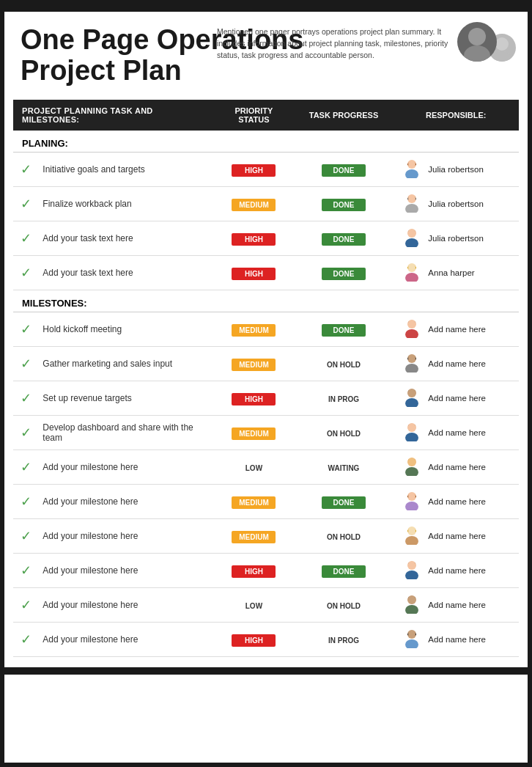  I want to click on avatar-group, so click(487, 42).